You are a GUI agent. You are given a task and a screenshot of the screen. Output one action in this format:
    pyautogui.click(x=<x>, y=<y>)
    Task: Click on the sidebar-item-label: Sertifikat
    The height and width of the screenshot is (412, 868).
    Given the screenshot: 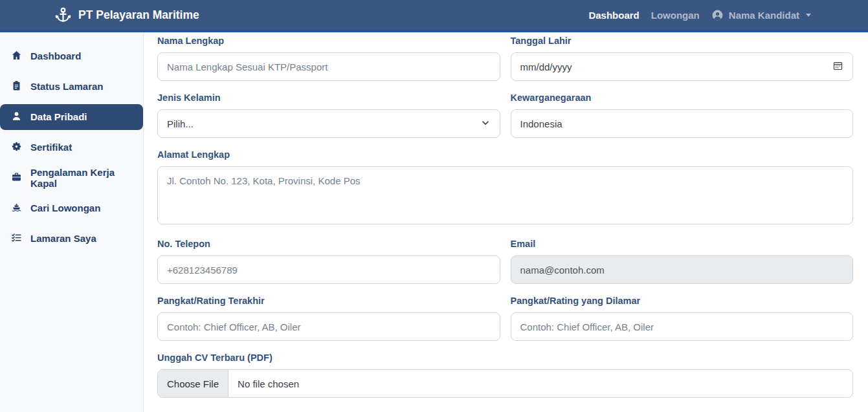 What is the action you would take?
    pyautogui.click(x=51, y=147)
    